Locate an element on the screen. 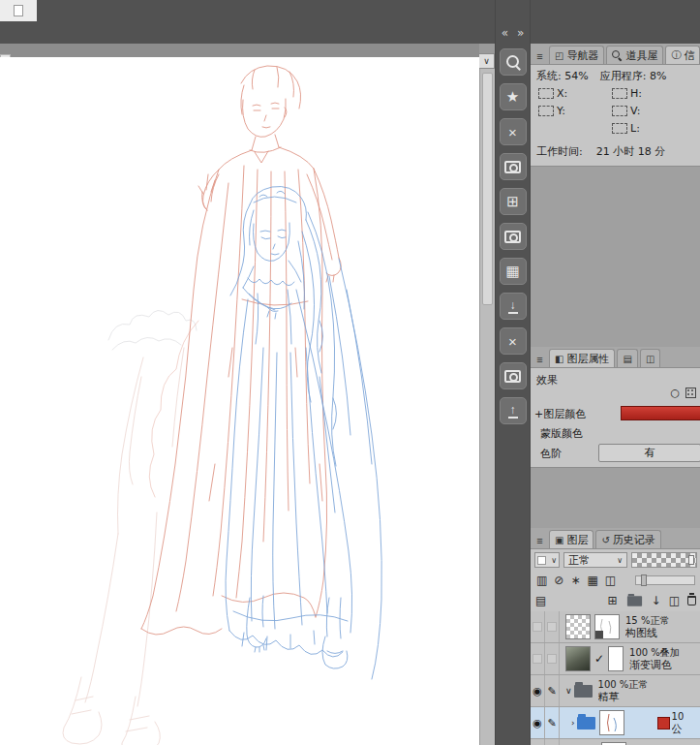 The width and height of the screenshot is (700, 745). layer-opacity-mode: 100 %正常 is located at coordinates (624, 685).